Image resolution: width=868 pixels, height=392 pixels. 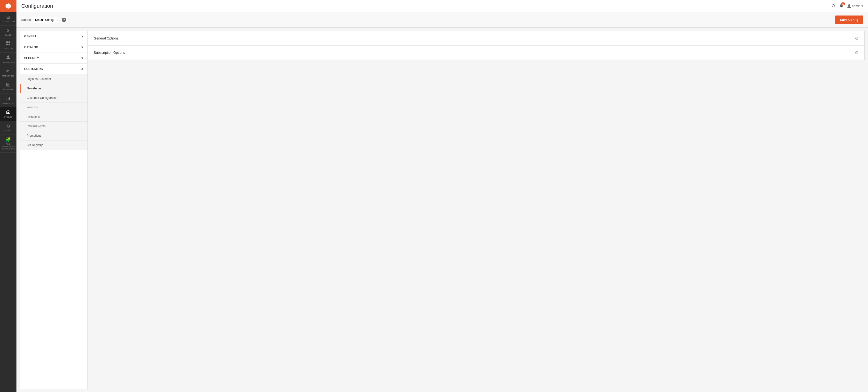 I want to click on top-header: Configuration 38 admin, so click(x=442, y=6).